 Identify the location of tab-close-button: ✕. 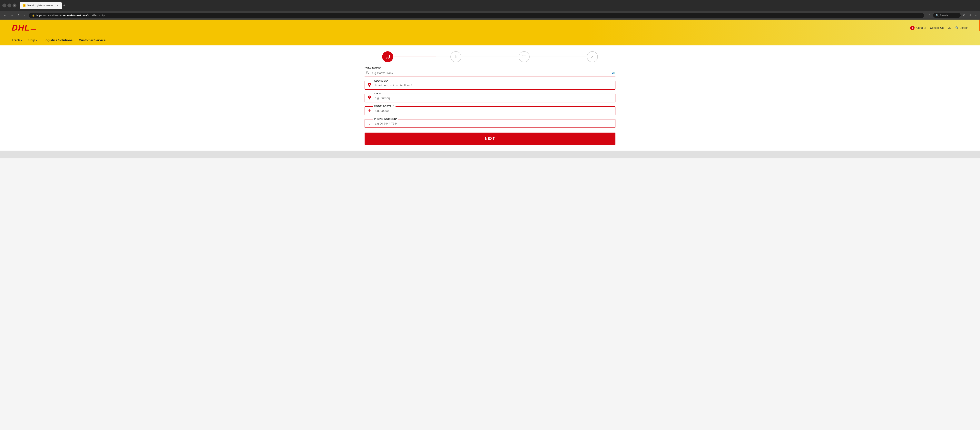
(58, 5).